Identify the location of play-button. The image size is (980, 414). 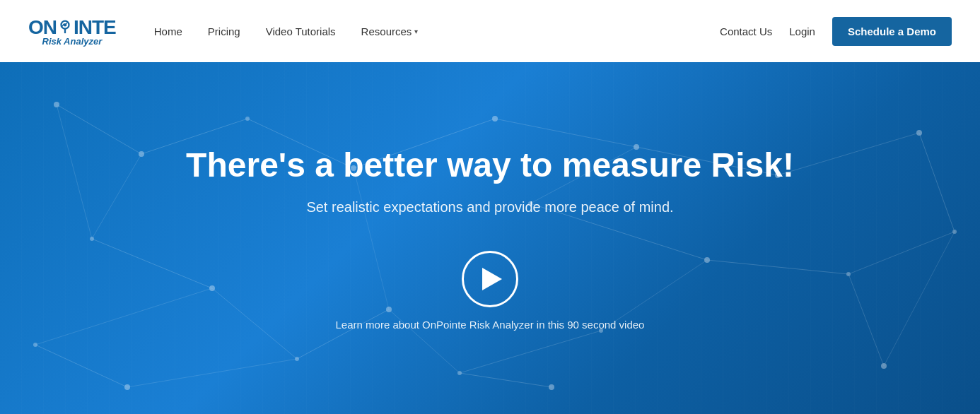
(490, 279).